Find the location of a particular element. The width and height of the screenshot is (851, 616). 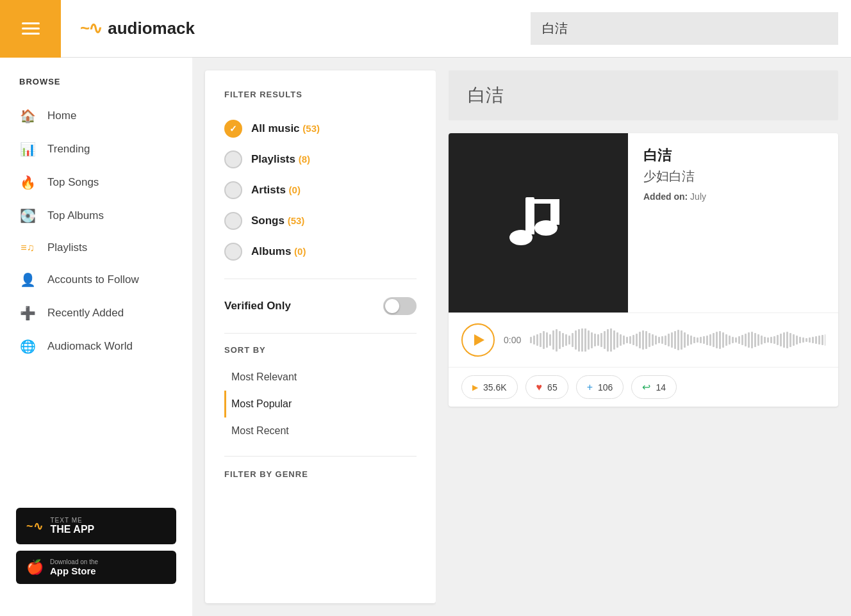

sort-most-relevant: Most Relevant is located at coordinates (320, 377).